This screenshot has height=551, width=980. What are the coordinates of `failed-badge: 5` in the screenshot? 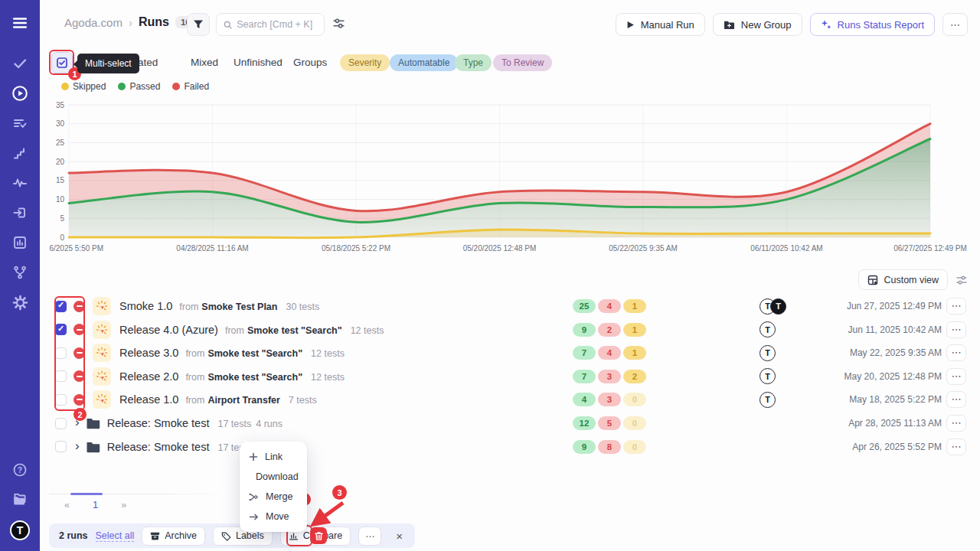 It's located at (609, 423).